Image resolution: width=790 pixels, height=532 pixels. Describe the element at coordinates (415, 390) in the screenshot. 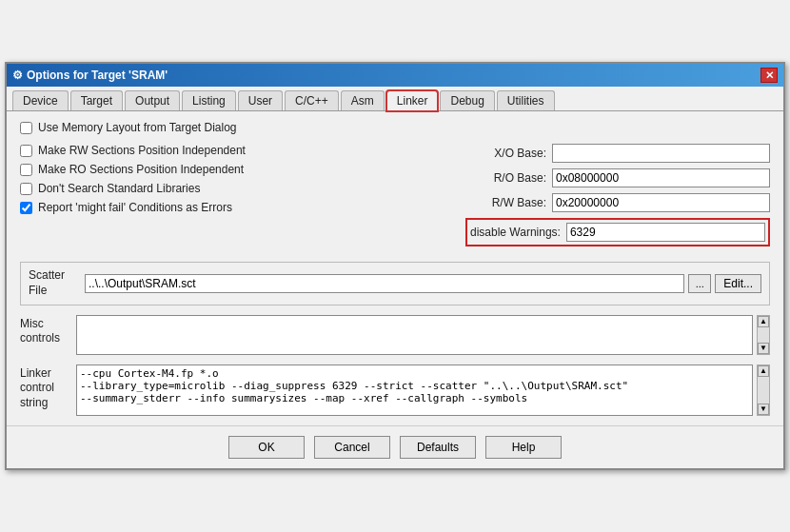

I see `linker-textarea: --cpu Cortex-M4.fp *.o --library_type=mi…` at that location.